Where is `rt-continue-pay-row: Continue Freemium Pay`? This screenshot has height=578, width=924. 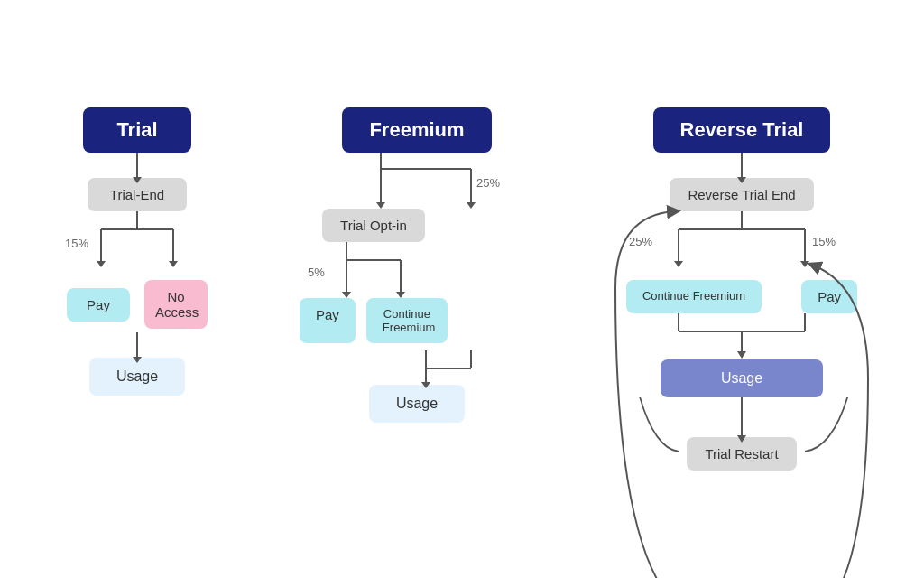
rt-continue-pay-row: Continue Freemium Pay is located at coordinates (742, 296).